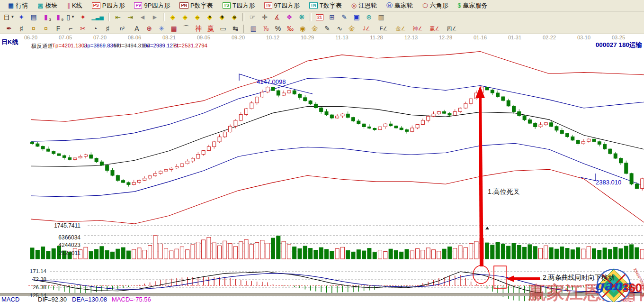 The width and height of the screenshot is (644, 302). What do you see at coordinates (132, 299) in the screenshot?
I see `macd-macd-value: MACD=-75.56` at bounding box center [132, 299].